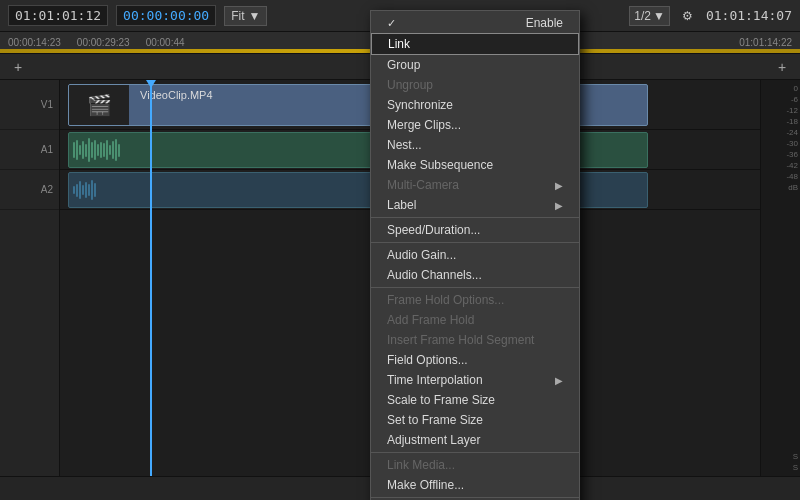  Describe the element at coordinates (104, 42) in the screenshot. I see `ruler-time-2: 00:00:29:23` at that location.